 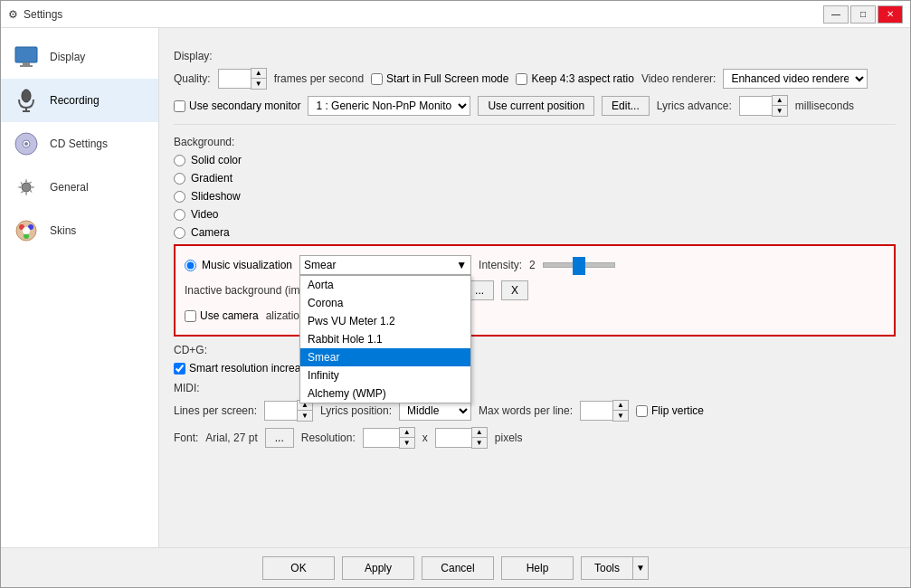 I want to click on smart-res-checkbox, so click(x=179, y=369).